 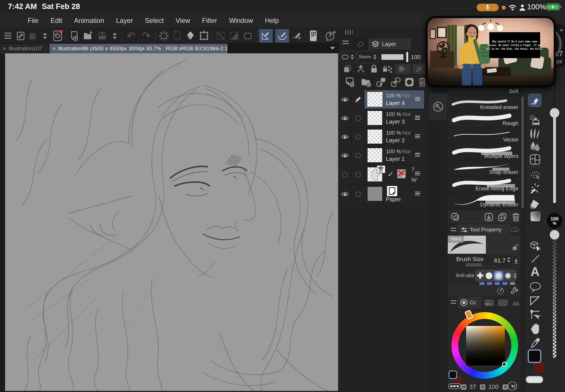 What do you see at coordinates (388, 69) in the screenshot?
I see `lock-transparent-pixels-icon` at bounding box center [388, 69].